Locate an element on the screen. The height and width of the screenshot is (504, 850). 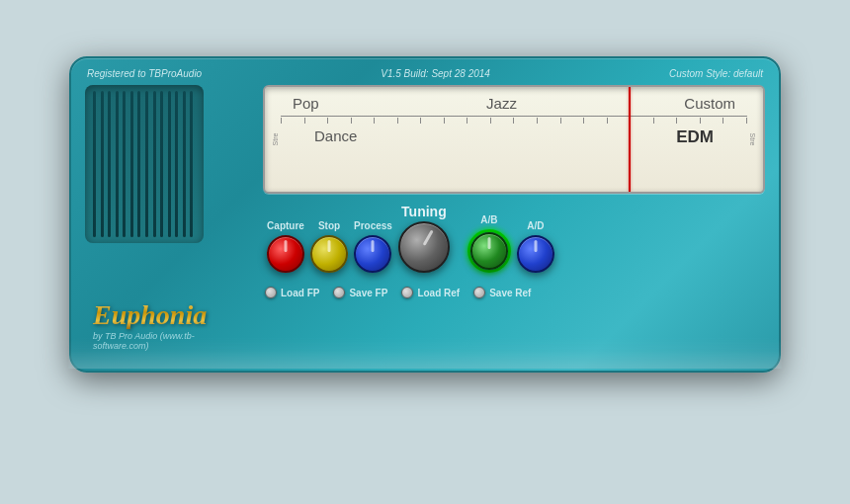
capture-label: Capture is located at coordinates (286, 225).